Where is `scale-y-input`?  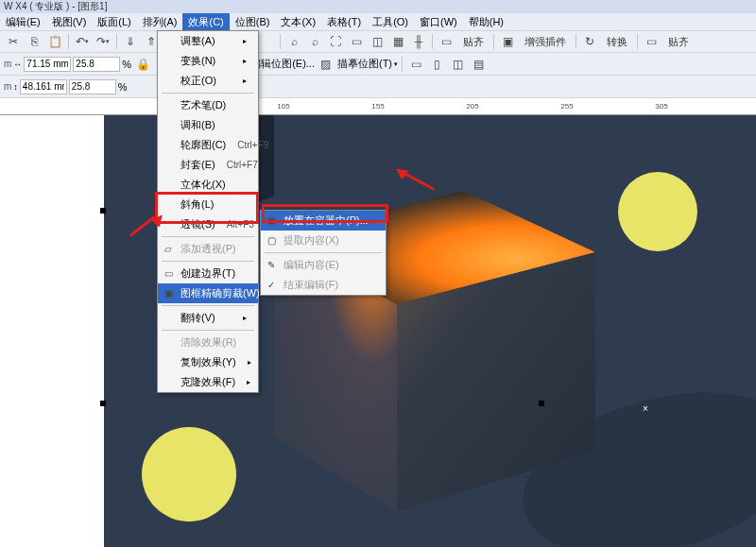 scale-y-input is located at coordinates (93, 87).